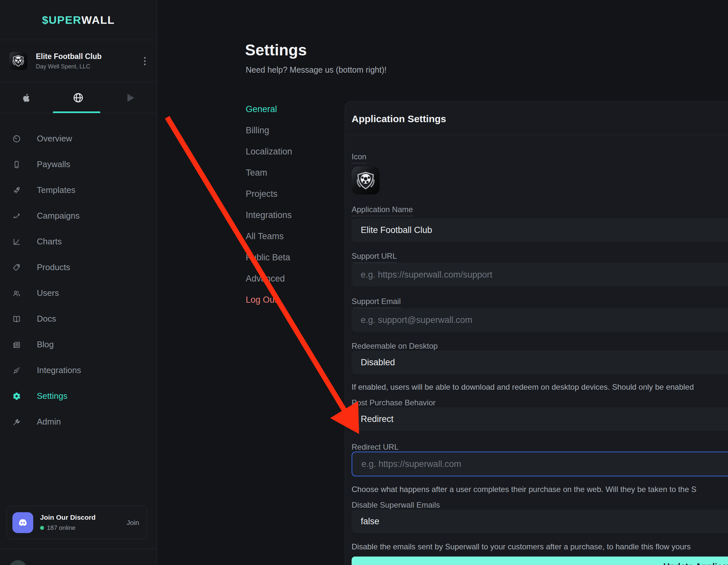  What do you see at coordinates (393, 403) in the screenshot?
I see `post-purchase-behavior-label: Post Purchase Behavior` at bounding box center [393, 403].